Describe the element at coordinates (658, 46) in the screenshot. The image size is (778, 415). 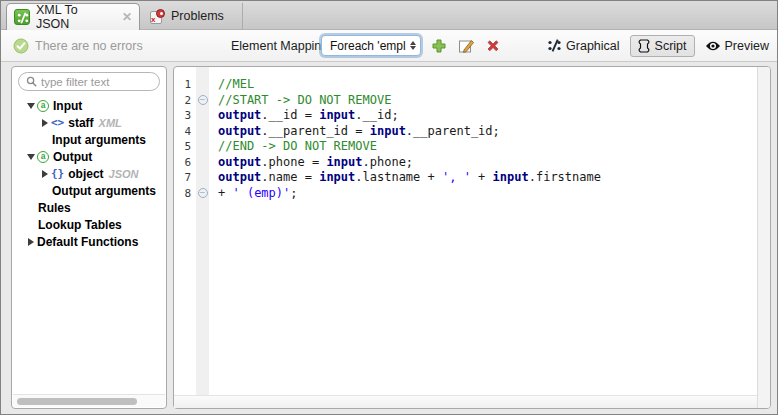
I see `view-switcher: Graphical Script Preview` at that location.